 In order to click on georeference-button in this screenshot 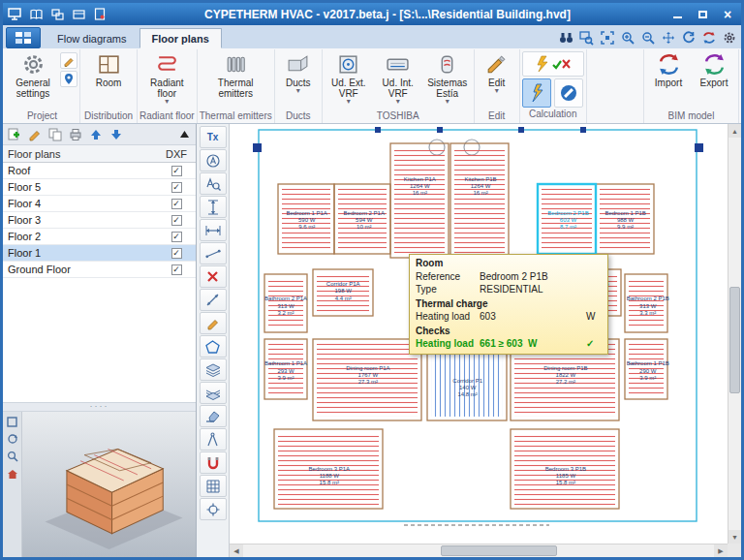, I will do `click(69, 79)`.